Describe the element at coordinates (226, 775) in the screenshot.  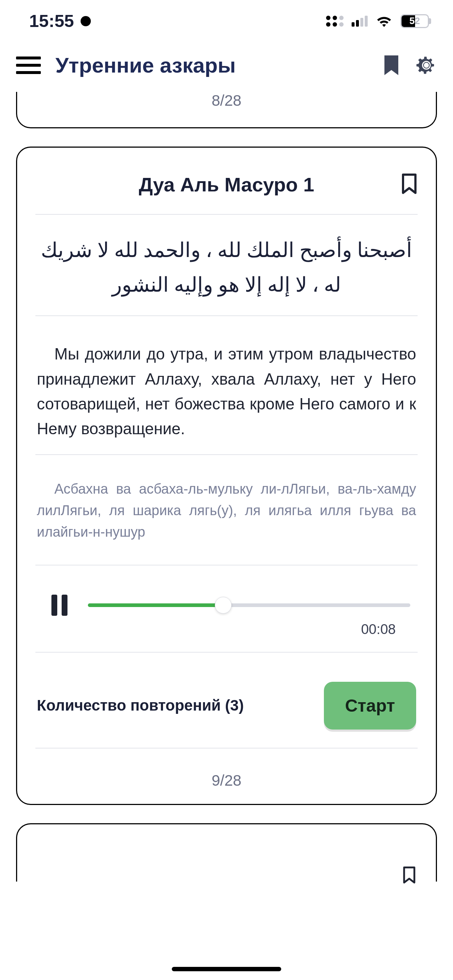
I see `card-counter: 9/28` at that location.